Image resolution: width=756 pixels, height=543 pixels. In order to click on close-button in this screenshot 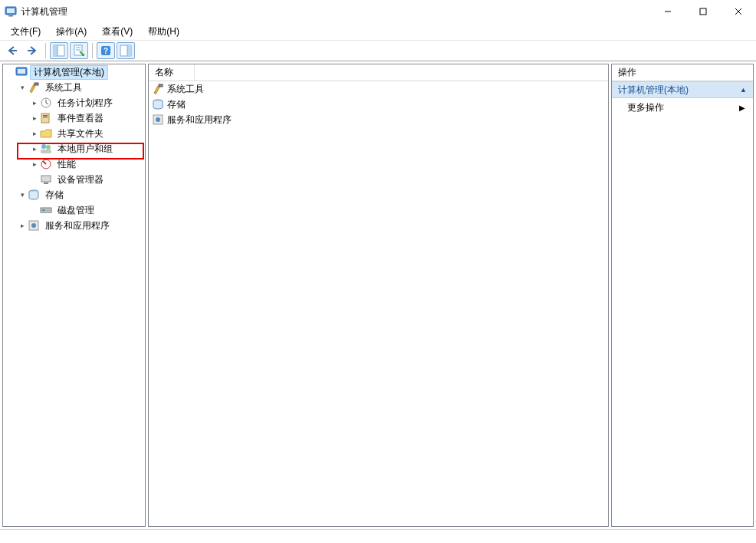, I will do `click(738, 12)`.